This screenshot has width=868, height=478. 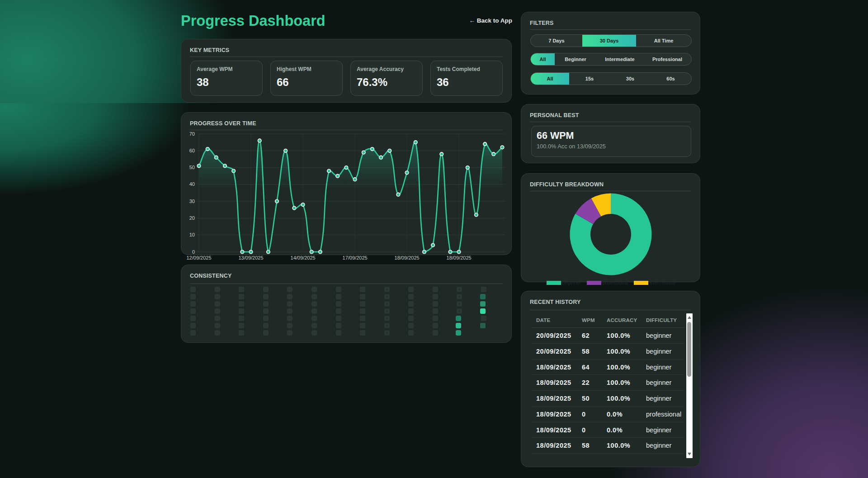 I want to click on svg-text: 10, so click(x=192, y=235).